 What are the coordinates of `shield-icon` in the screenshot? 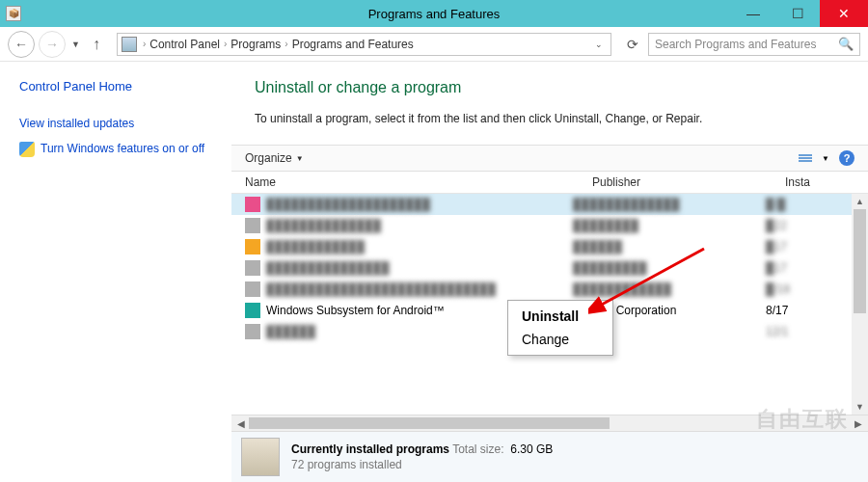 It's located at (27, 149).